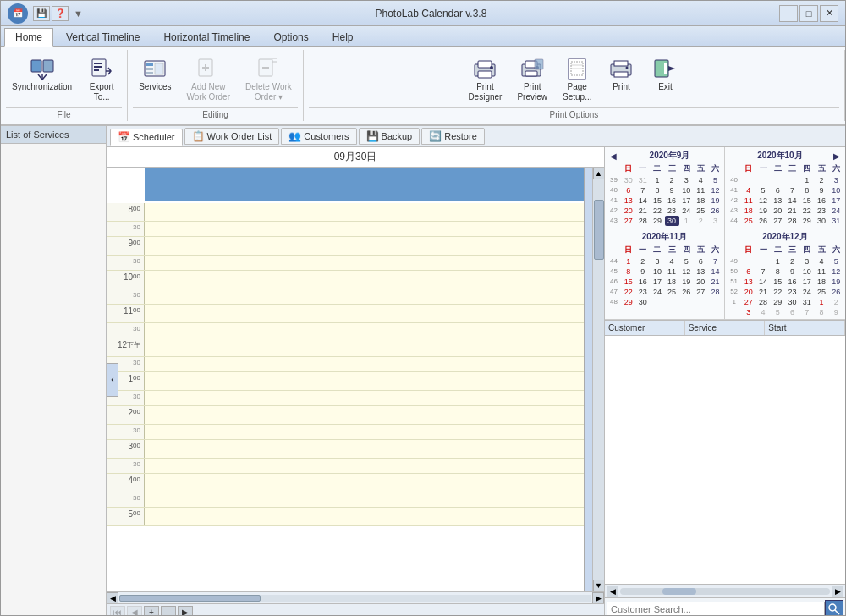 The width and height of the screenshot is (846, 616). I want to click on cal-day: 6, so click(748, 272).